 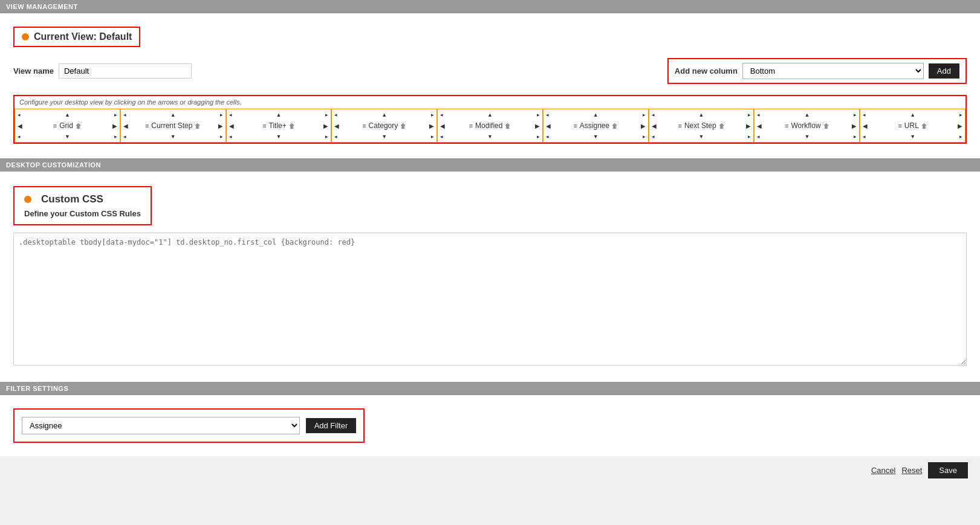 What do you see at coordinates (615, 126) in the screenshot?
I see `col-trash-icon-assignee: 🗑` at bounding box center [615, 126].